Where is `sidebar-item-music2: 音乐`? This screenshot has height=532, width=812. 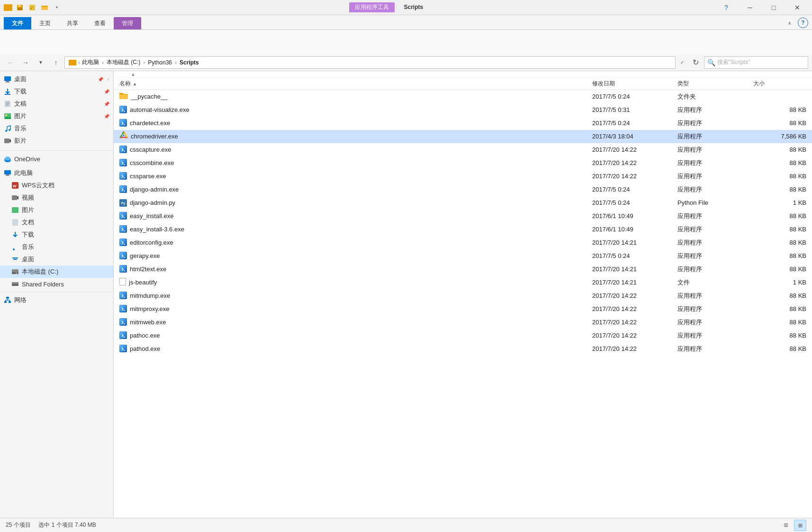
sidebar-item-music2: 音乐 is located at coordinates (57, 247).